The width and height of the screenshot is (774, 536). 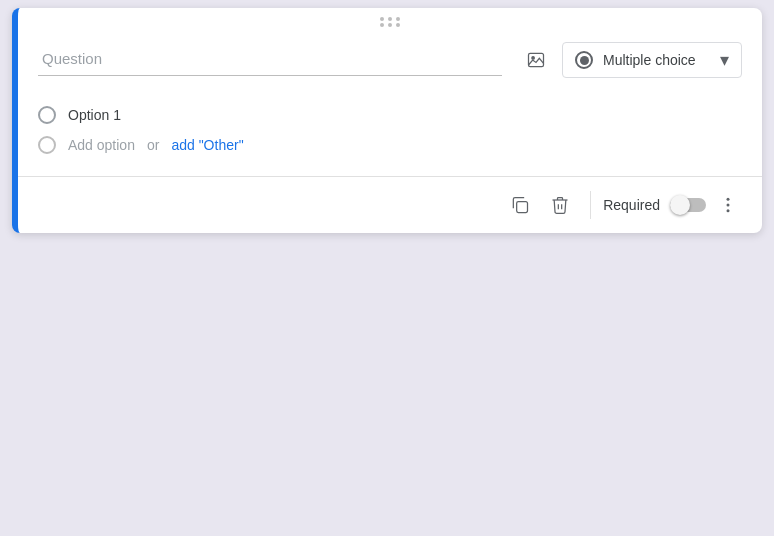 I want to click on question-area, so click(x=270, y=59).